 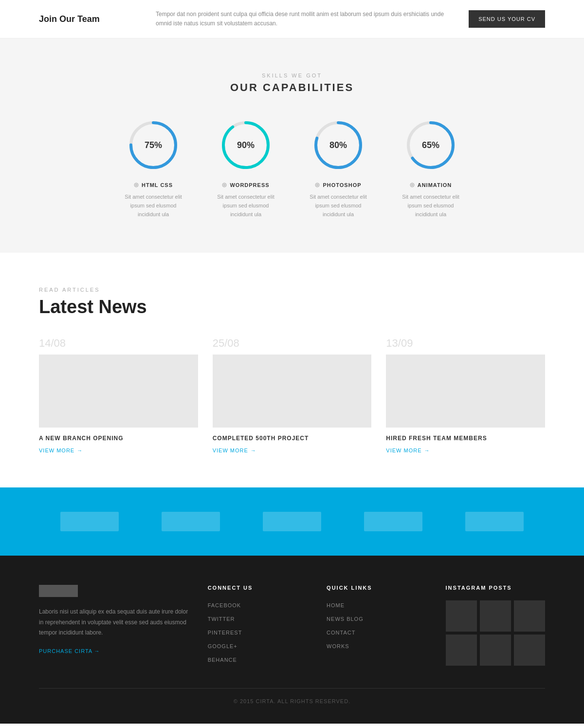 I want to click on news-title: Latest News, so click(x=292, y=307).